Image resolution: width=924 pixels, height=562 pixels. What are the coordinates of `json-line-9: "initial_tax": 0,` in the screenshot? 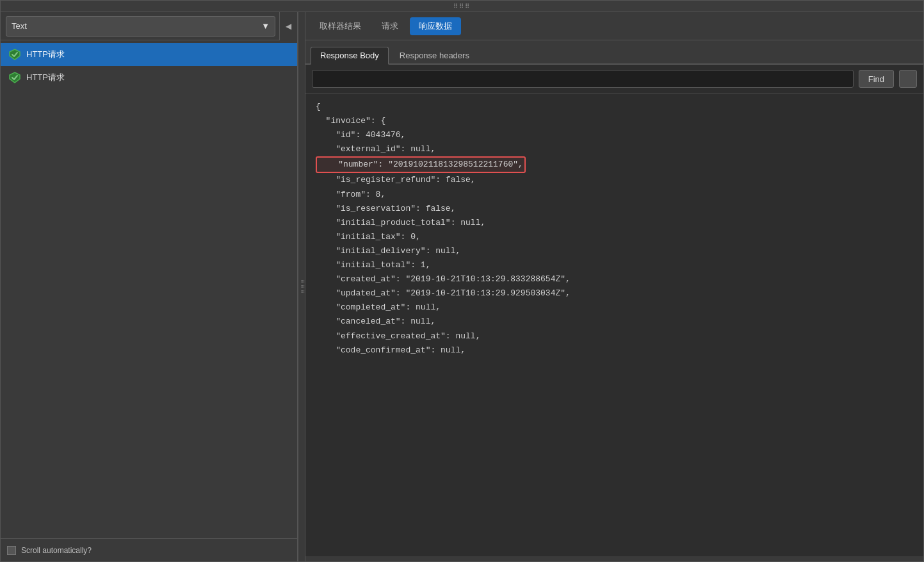 It's located at (615, 237).